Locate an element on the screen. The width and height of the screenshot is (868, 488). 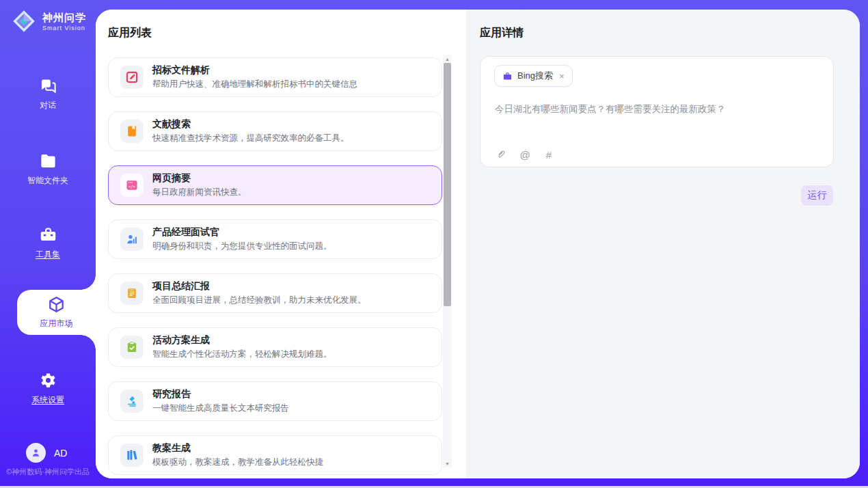
app-card-project-summary: 项目总结汇报 全面回顾项目进展，总结经验教训，助力未来优化发展。 is located at coordinates (275, 293).